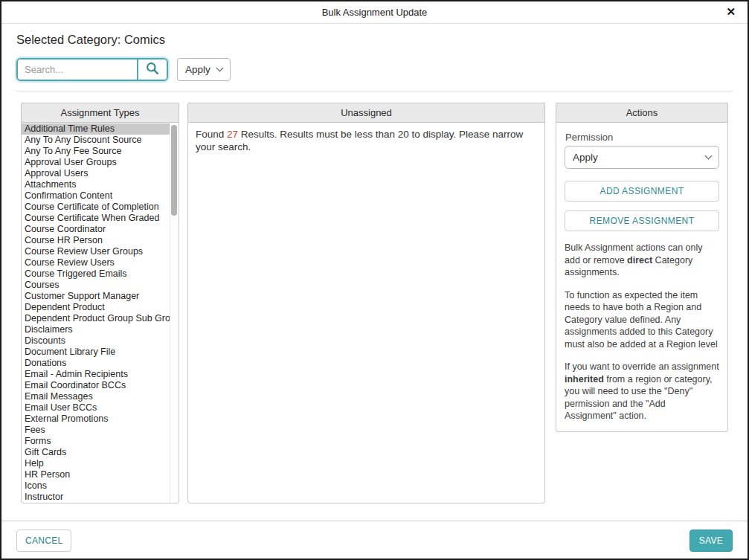 Image resolution: width=749 pixels, height=560 pixels. I want to click on list-item: Approval Users, so click(100, 174).